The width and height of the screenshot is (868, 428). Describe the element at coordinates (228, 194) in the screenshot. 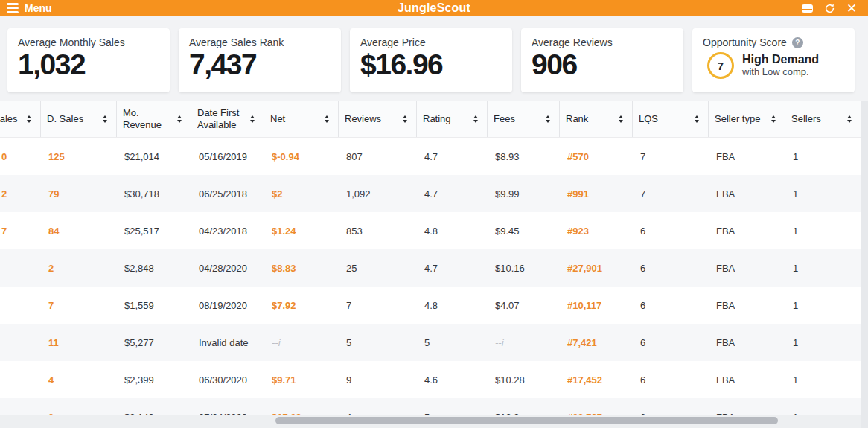

I see `cell-date_first_available: 06/25/2018` at that location.